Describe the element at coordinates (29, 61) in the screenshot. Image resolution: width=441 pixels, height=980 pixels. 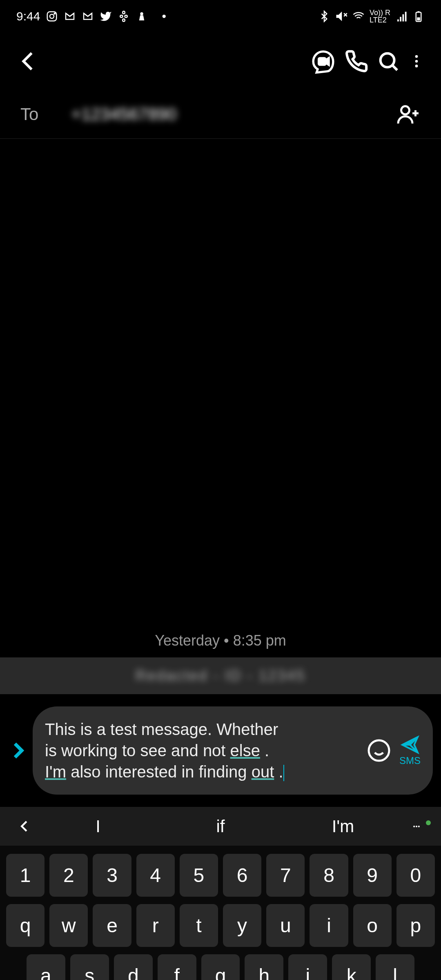
I see `back-button` at that location.